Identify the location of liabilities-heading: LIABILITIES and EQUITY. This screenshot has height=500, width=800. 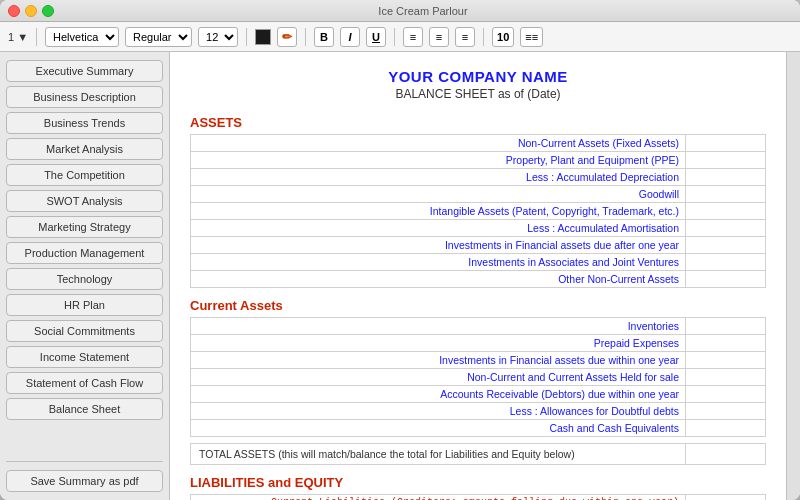
(478, 482).